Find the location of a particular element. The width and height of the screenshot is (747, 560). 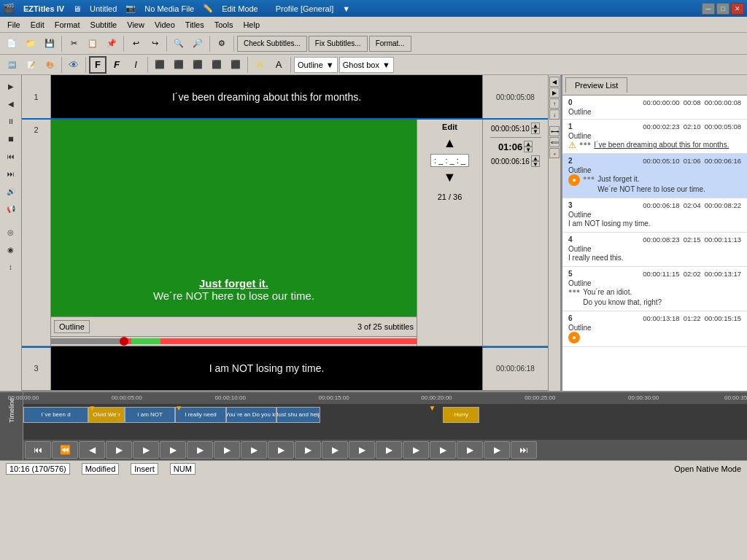

time-out-down: ▼ is located at coordinates (535, 164).